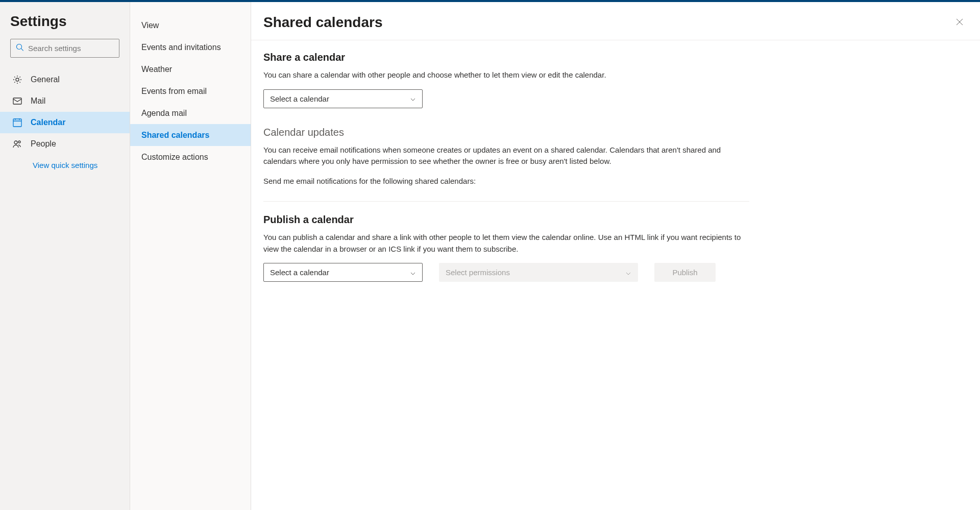  What do you see at coordinates (65, 112) in the screenshot?
I see `settings-nav: General Mail Calendar People` at bounding box center [65, 112].